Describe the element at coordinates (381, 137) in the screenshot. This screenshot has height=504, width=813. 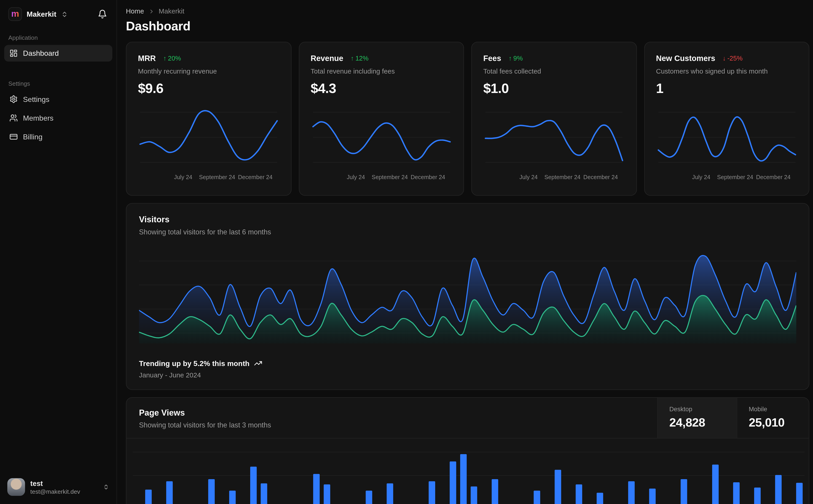
I see `revenue-line-chart` at that location.